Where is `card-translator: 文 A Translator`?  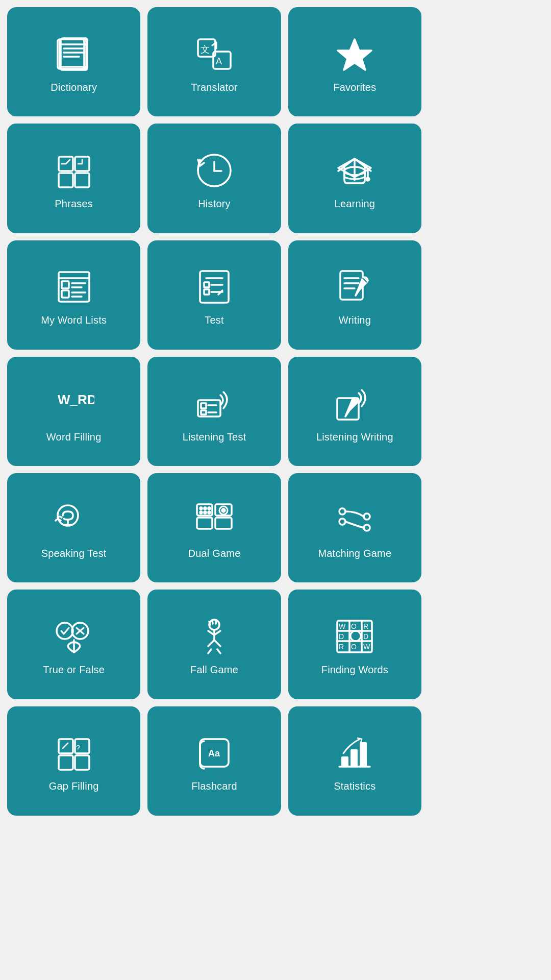 card-translator: 文 A Translator is located at coordinates (214, 62).